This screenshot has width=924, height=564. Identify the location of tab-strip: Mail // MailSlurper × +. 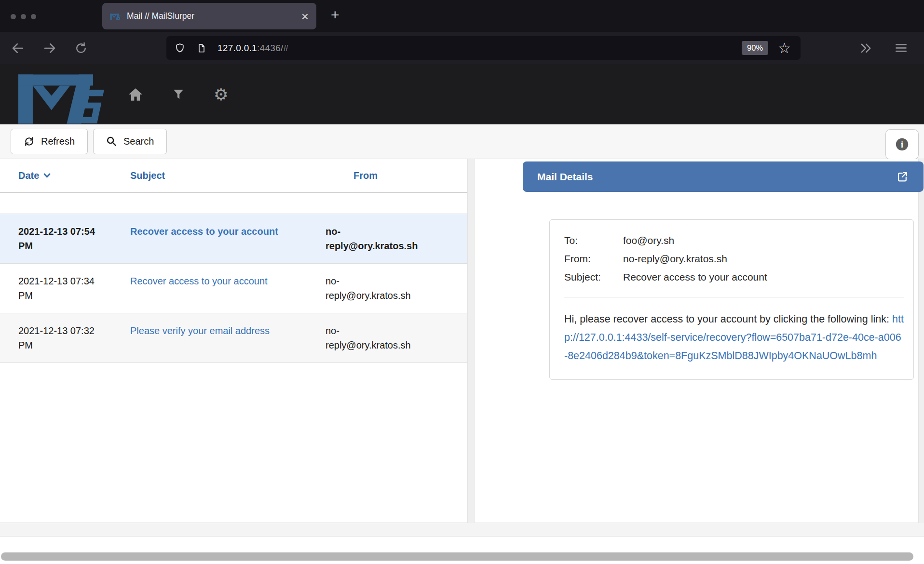
(462, 16).